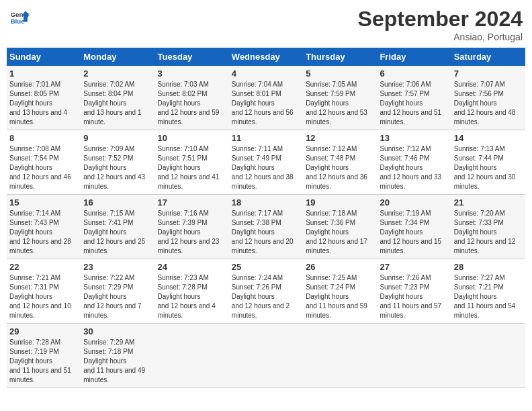 The image size is (532, 411). What do you see at coordinates (192, 203) in the screenshot?
I see `day-number: 17` at bounding box center [192, 203].